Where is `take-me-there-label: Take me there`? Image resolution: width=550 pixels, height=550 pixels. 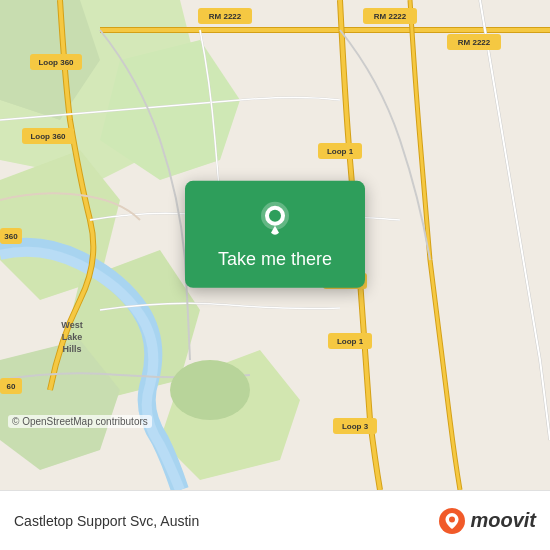
take-me-there-label: Take me there is located at coordinates (275, 260).